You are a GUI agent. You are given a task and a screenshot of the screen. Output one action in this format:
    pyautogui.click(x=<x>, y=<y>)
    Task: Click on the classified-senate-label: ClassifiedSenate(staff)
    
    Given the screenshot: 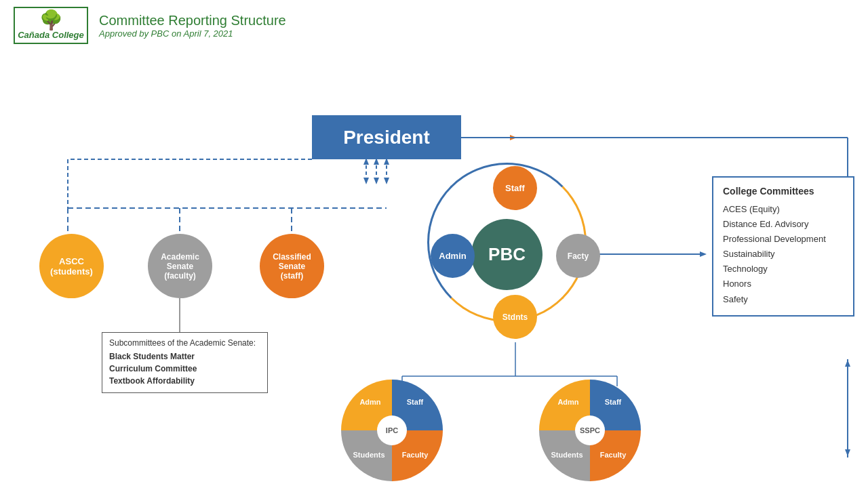 What is the action you would take?
    pyautogui.click(x=292, y=266)
    